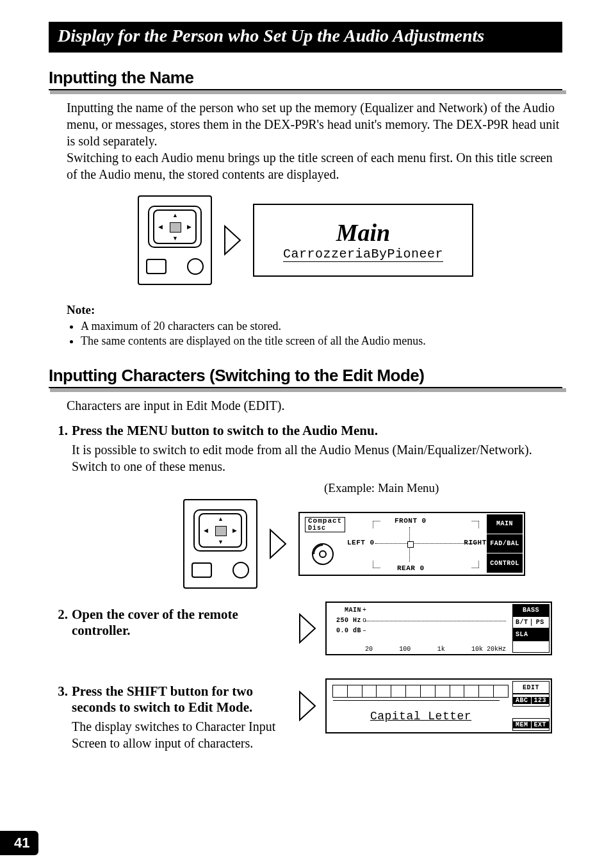 This screenshot has width=611, height=868. Describe the element at coordinates (322, 341) in the screenshot. I see `note-item: The same contents are displayed on the t…` at that location.